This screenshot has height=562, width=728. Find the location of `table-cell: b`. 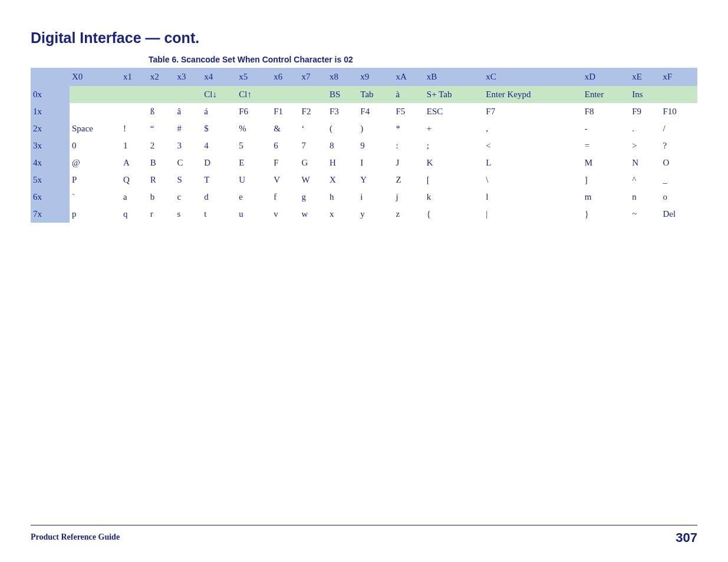

table-cell: b is located at coordinates (162, 197).